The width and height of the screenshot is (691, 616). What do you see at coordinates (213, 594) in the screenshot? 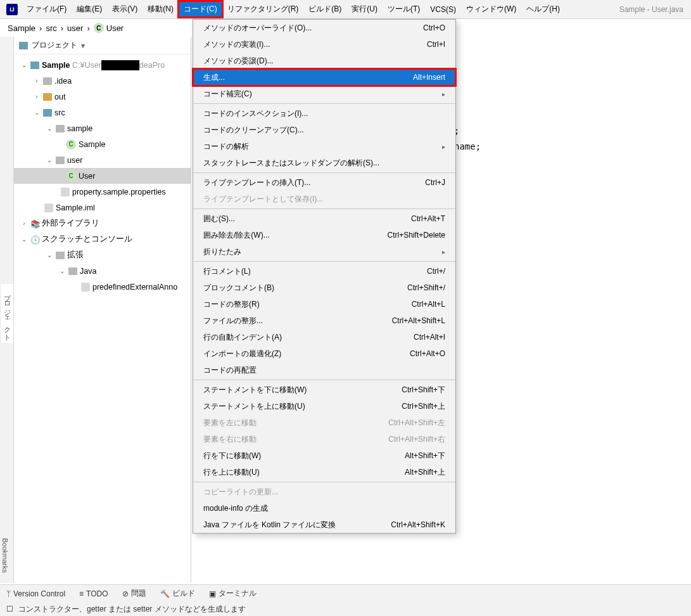
I see `terminal-icon: ▣` at bounding box center [213, 594].